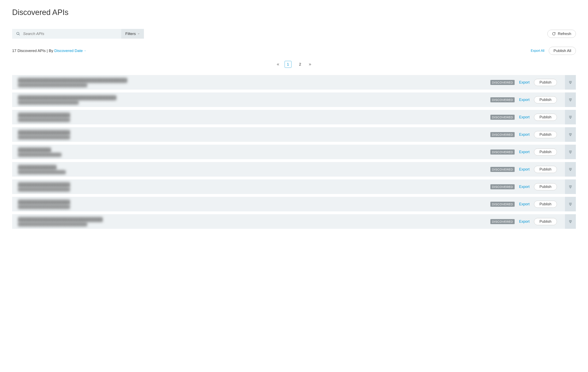  Describe the element at coordinates (70, 34) in the screenshot. I see `search-input` at that location.